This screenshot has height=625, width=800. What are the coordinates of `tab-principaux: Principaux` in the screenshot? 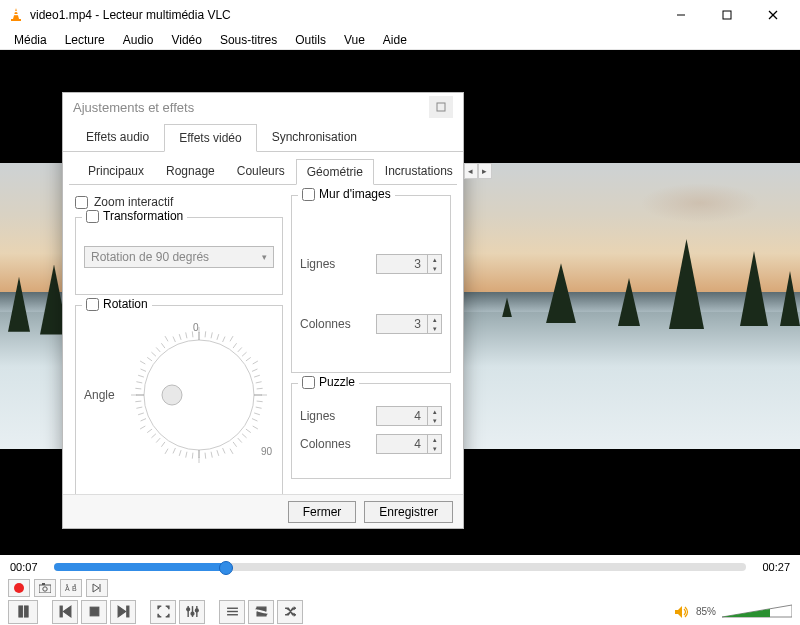 It's located at (116, 171).